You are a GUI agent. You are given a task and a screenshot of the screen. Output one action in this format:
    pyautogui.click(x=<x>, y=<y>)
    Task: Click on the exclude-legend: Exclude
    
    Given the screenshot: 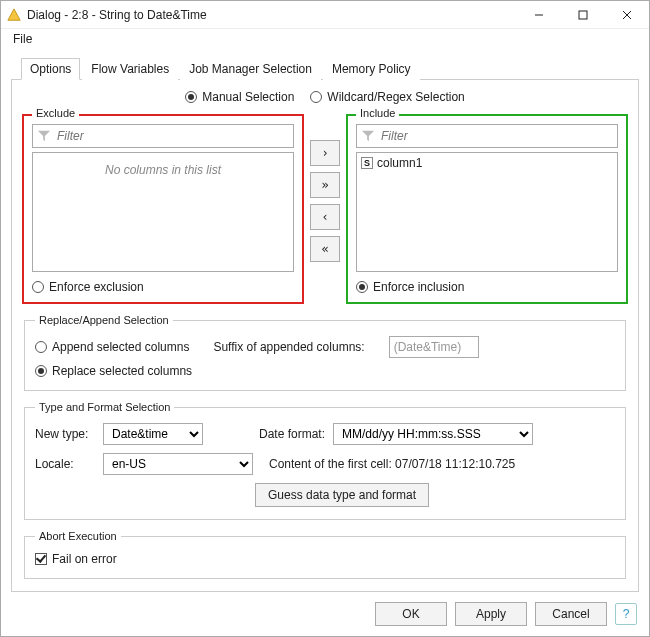 What is the action you would take?
    pyautogui.click(x=56, y=113)
    